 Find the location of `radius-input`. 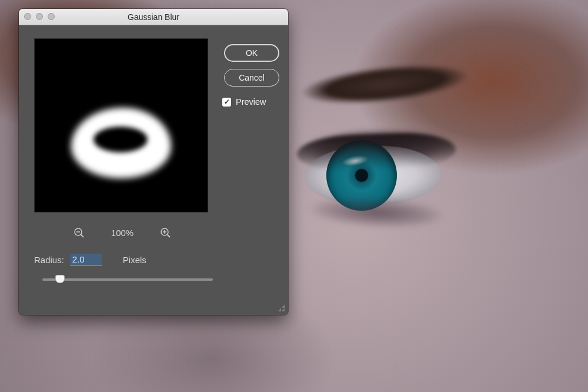

radius-input is located at coordinates (86, 260).